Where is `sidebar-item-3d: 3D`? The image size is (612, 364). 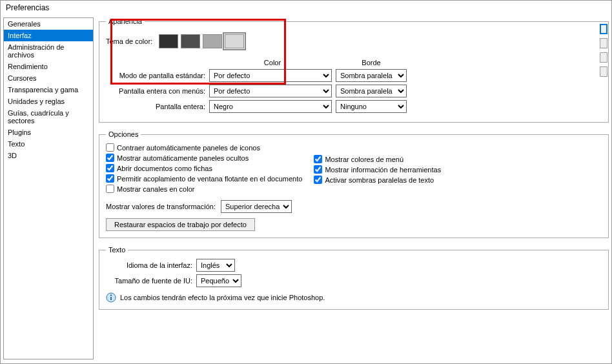 sidebar-item-3d: 3D is located at coordinates (48, 156).